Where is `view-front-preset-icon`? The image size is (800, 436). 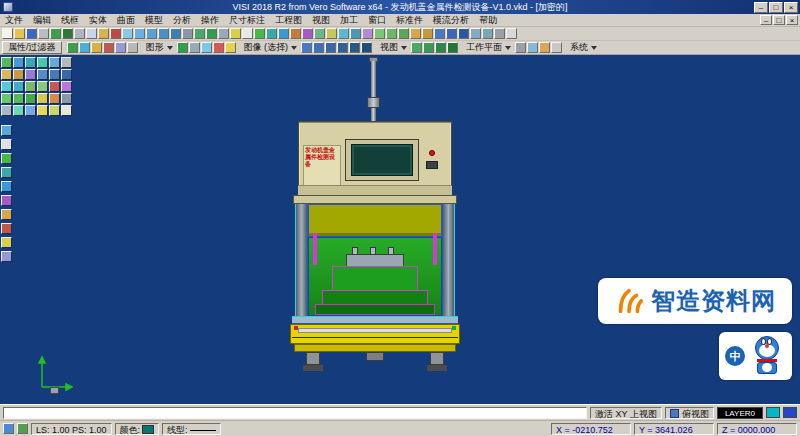 view-front-preset-icon is located at coordinates (318, 48).